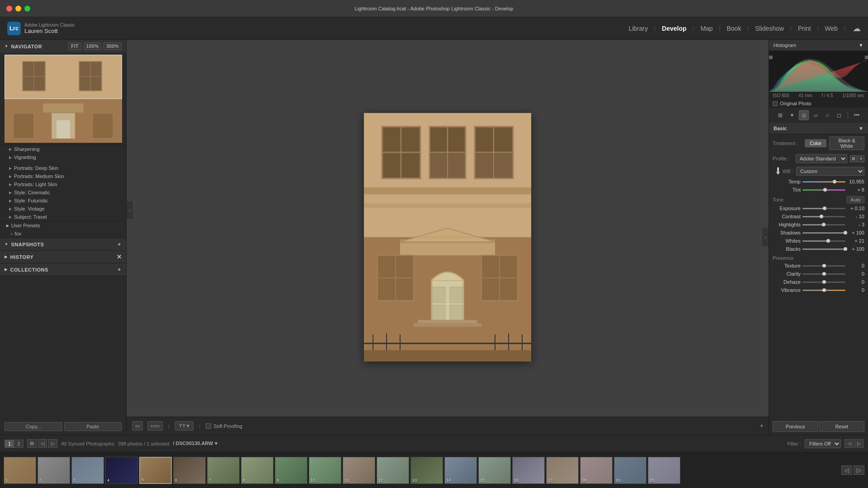 The height and width of the screenshot is (488, 868). What do you see at coordinates (93, 427) in the screenshot?
I see `paste-button: Paste` at bounding box center [93, 427].